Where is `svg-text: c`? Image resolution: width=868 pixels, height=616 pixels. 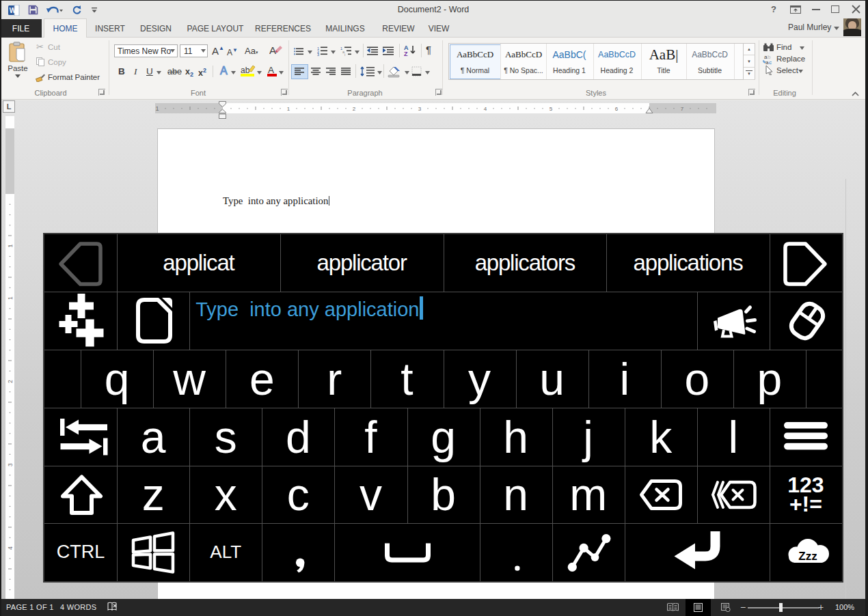
svg-text: c is located at coordinates (770, 61).